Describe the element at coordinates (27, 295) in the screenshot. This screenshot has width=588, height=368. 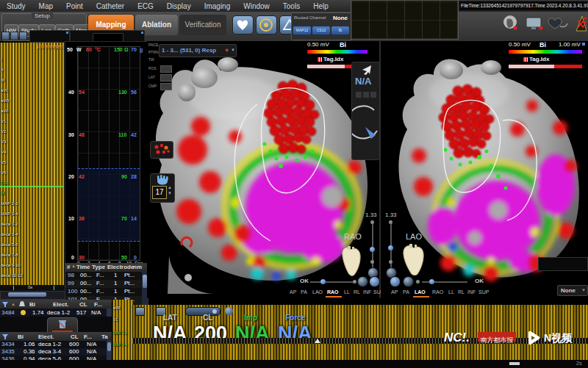
I see `ecg-scroll-thumb` at that location.